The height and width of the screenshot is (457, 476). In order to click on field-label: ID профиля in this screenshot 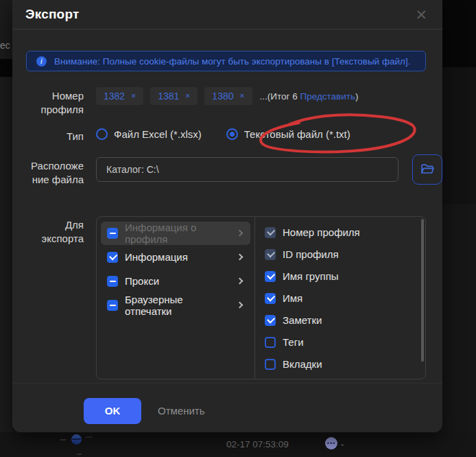, I will do `click(311, 254)`.